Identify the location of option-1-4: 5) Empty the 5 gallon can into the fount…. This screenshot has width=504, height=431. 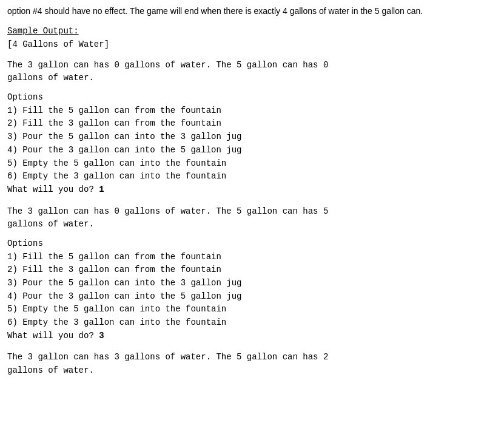
(252, 310).